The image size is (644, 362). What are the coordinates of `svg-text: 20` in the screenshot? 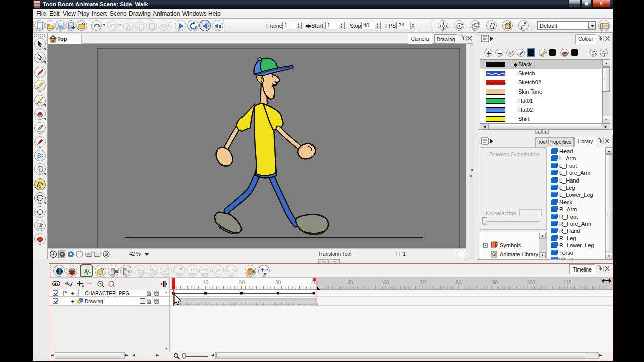 It's located at (242, 283).